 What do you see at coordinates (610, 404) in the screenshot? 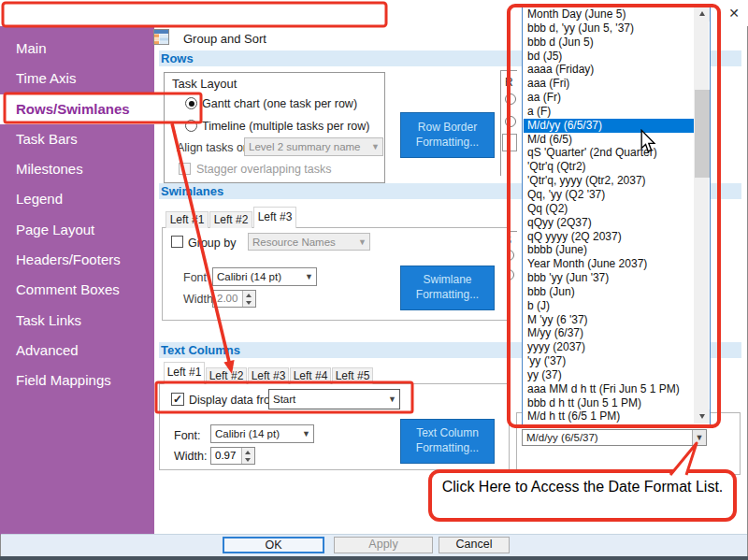
I see `date-format-option: bbb d h tt (Jun 5 1 PM)` at bounding box center [610, 404].